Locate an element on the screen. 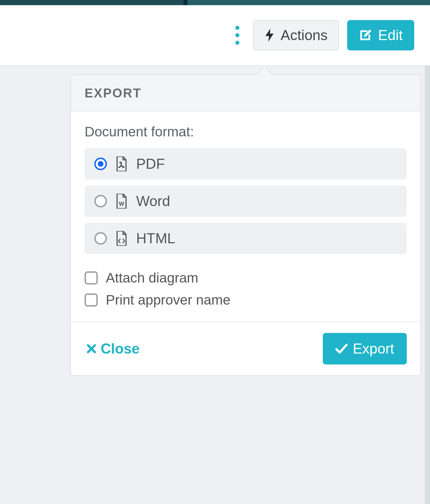 This screenshot has width=430, height=504. format-option-html: HTML is located at coordinates (246, 238).